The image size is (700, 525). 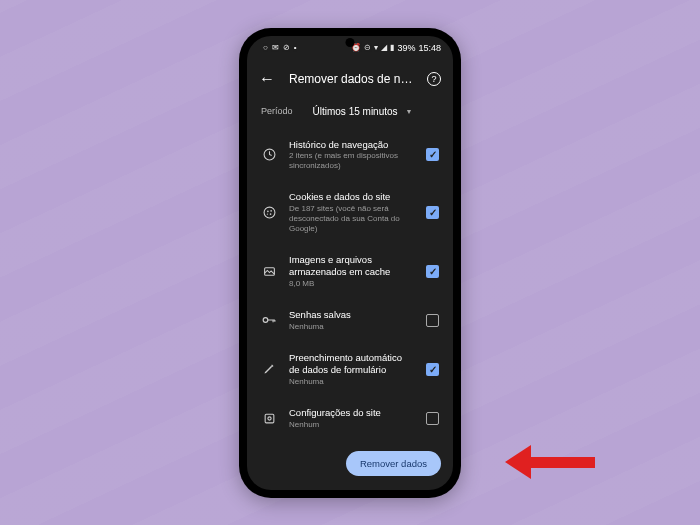 I want to click on whatsapp-icon: ○, so click(x=266, y=48).